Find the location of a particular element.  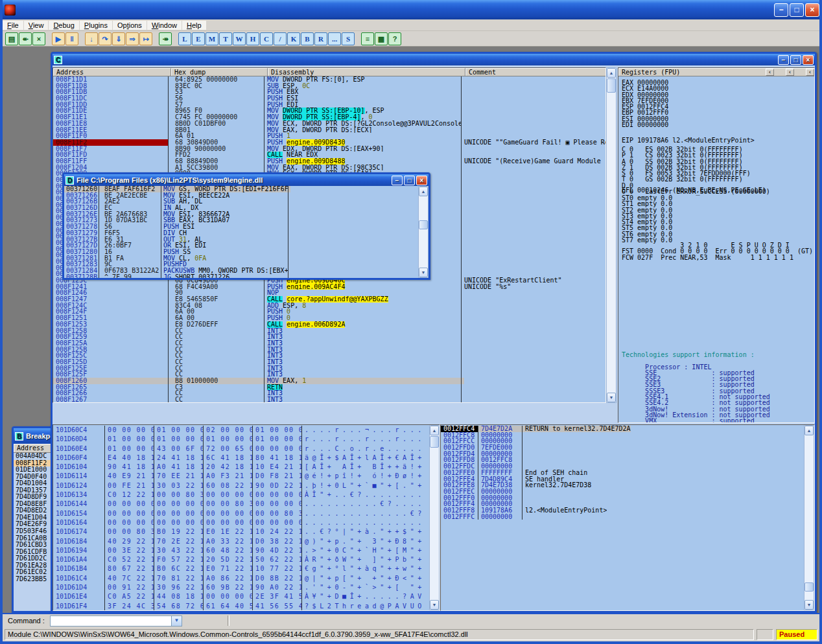

stack-row: 0012FFE87D4E7D38kernel32.7D4E7D38 is located at coordinates (622, 485).